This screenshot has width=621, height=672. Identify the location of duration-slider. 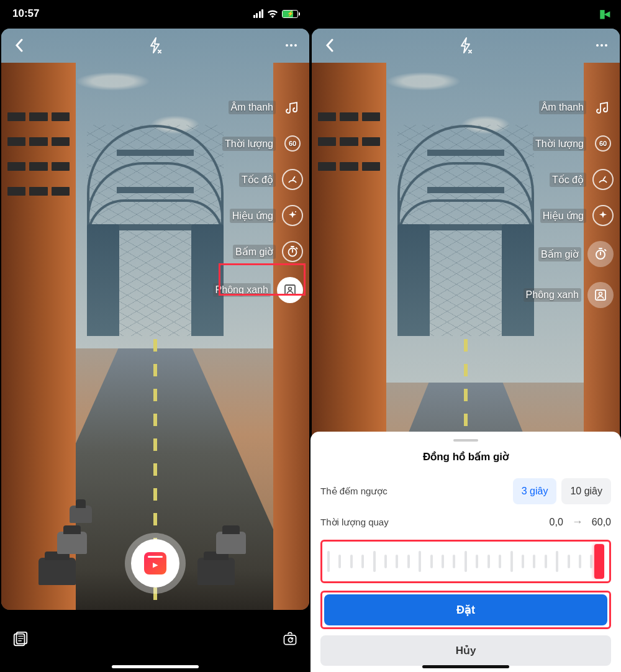
(466, 561).